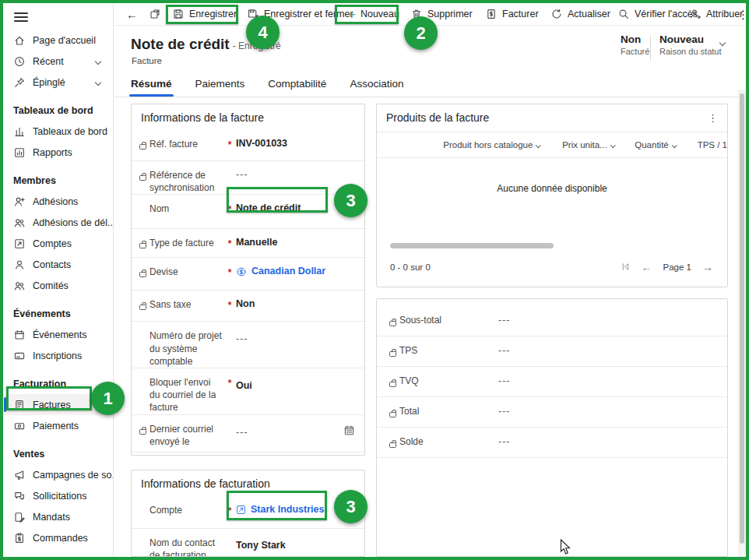 This screenshot has width=749, height=560. What do you see at coordinates (19, 286) in the screenshot?
I see `people-group-icon` at bounding box center [19, 286].